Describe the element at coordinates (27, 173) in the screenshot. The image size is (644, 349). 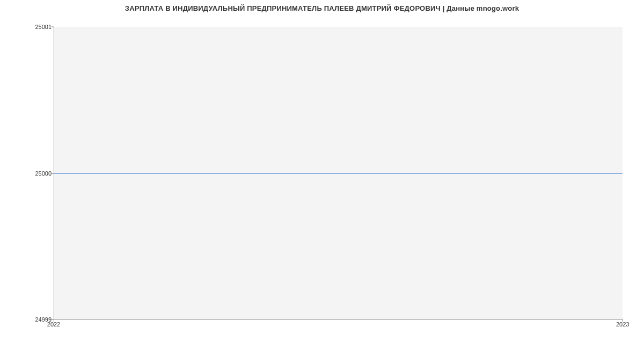
I see `y-tick-label: 25000` at that location.